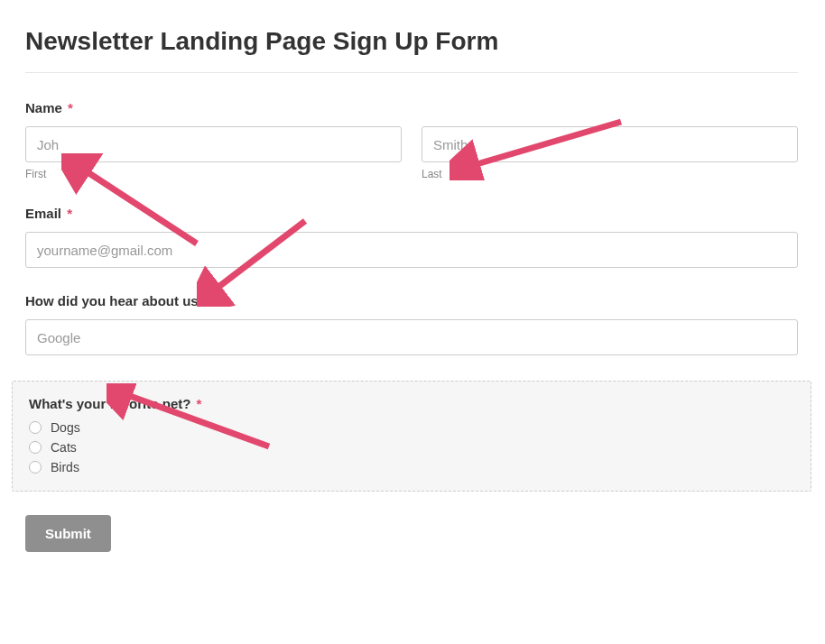  Describe the element at coordinates (110, 404) in the screenshot. I see `pet-label-text: What's your favorite pet?` at that location.